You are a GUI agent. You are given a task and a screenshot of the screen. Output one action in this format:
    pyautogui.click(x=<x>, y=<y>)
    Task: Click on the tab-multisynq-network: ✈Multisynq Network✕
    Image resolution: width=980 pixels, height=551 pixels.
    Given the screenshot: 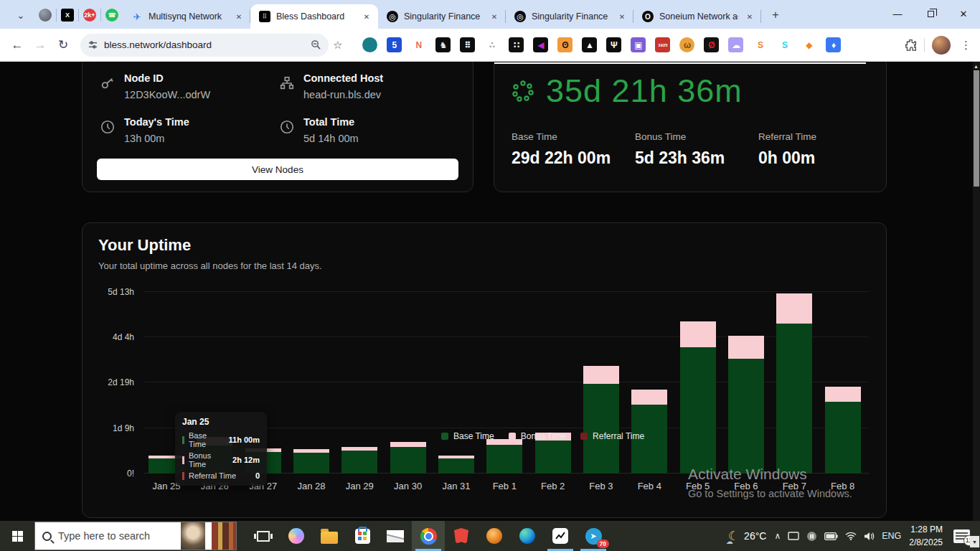 What is the action you would take?
    pyautogui.click(x=187, y=17)
    